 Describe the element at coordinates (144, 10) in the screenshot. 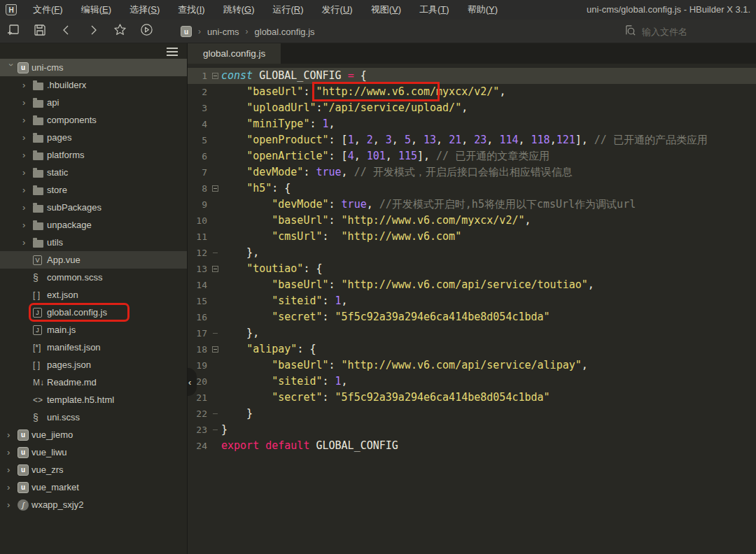

I see `menu-item-select: 选择(S)` at that location.